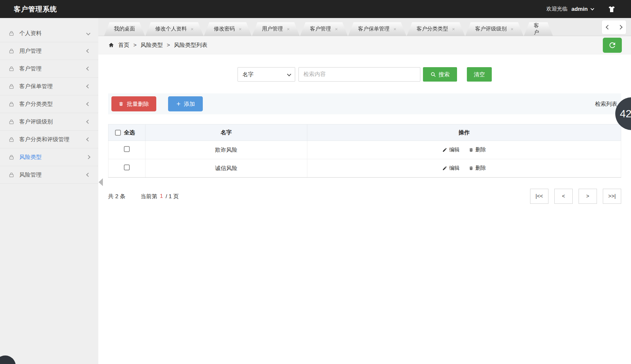 This screenshot has height=364, width=631. Describe the element at coordinates (620, 27) in the screenshot. I see `tab-scroll-right-button` at that location.